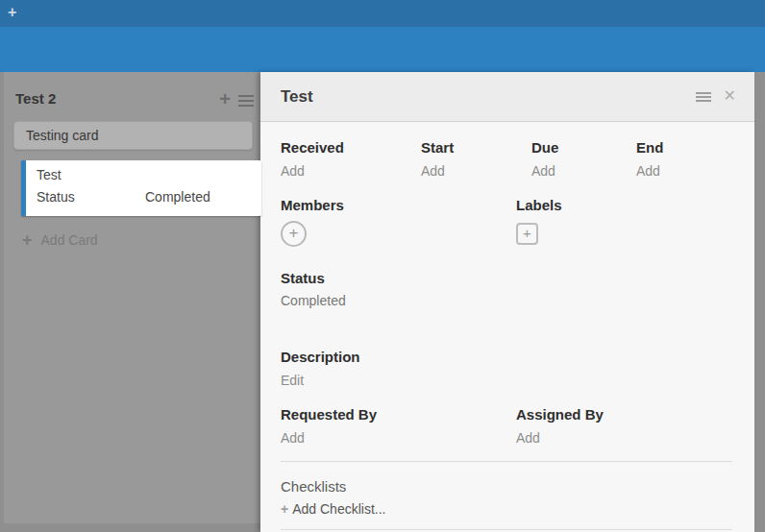 The image size is (765, 532). Describe the element at coordinates (90, 198) in the screenshot. I see `minicard-field-label: Status` at that location.